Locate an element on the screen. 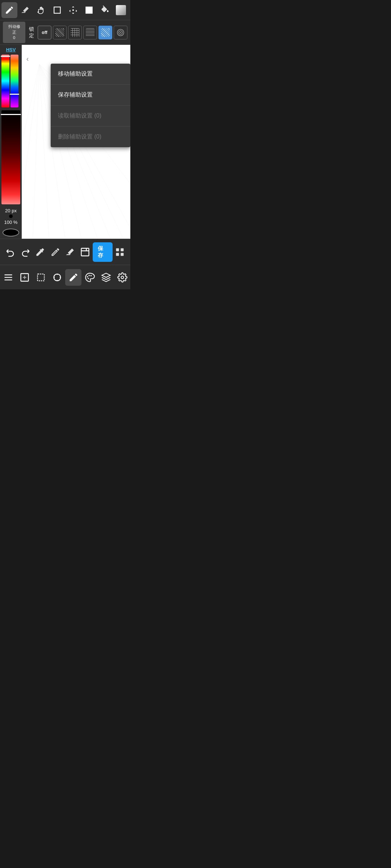  toolbar-expand-button is located at coordinates (130, 10).